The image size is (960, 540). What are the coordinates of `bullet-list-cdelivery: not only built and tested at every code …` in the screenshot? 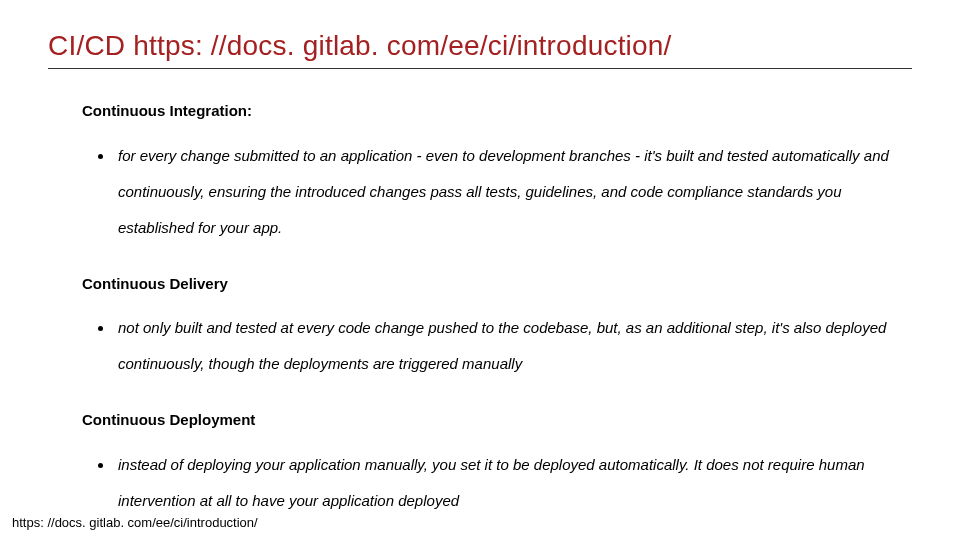 It's located at (492, 346).